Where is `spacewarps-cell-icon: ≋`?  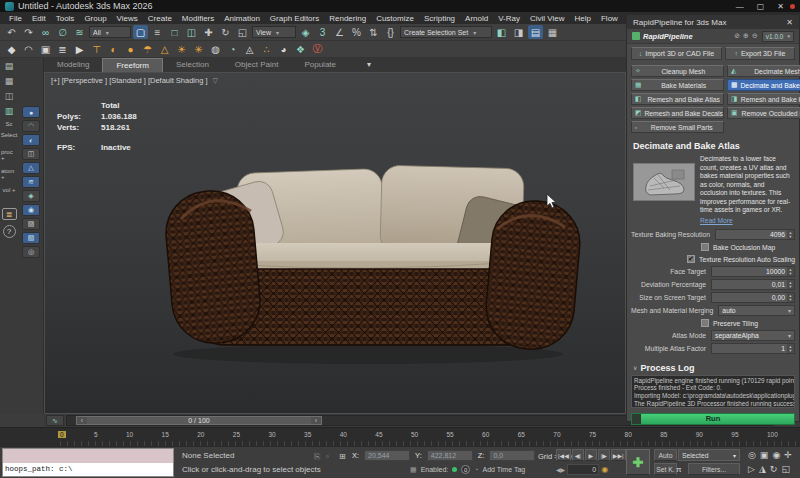 spacewarps-cell-icon: ≋ is located at coordinates (31, 182).